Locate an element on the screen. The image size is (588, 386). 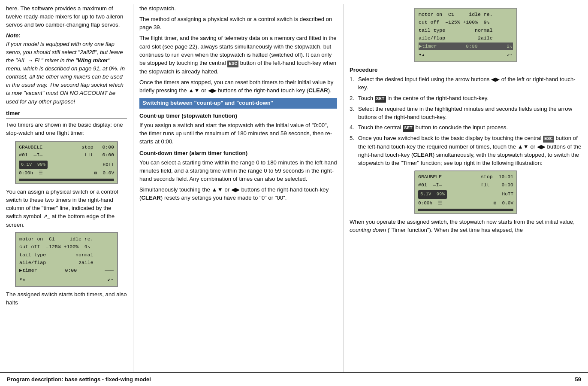
proc-step-4: 4. Touch the central SET button to concl… is located at coordinates (466, 128).